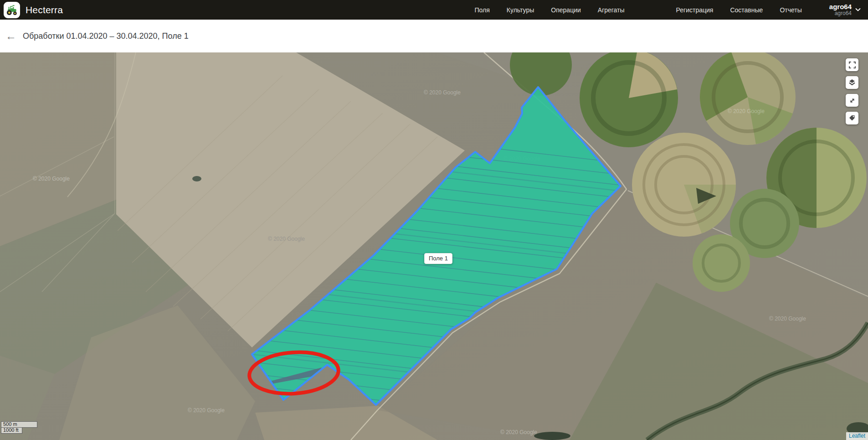 This screenshot has height=440, width=868. I want to click on tag-icon, so click(852, 118).